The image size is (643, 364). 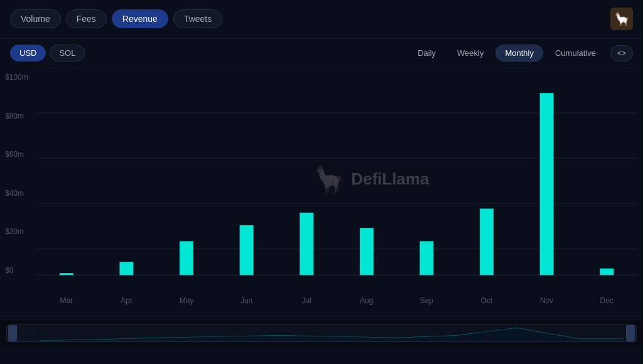 What do you see at coordinates (21, 193) in the screenshot?
I see `y-label-2: $40m` at bounding box center [21, 193].